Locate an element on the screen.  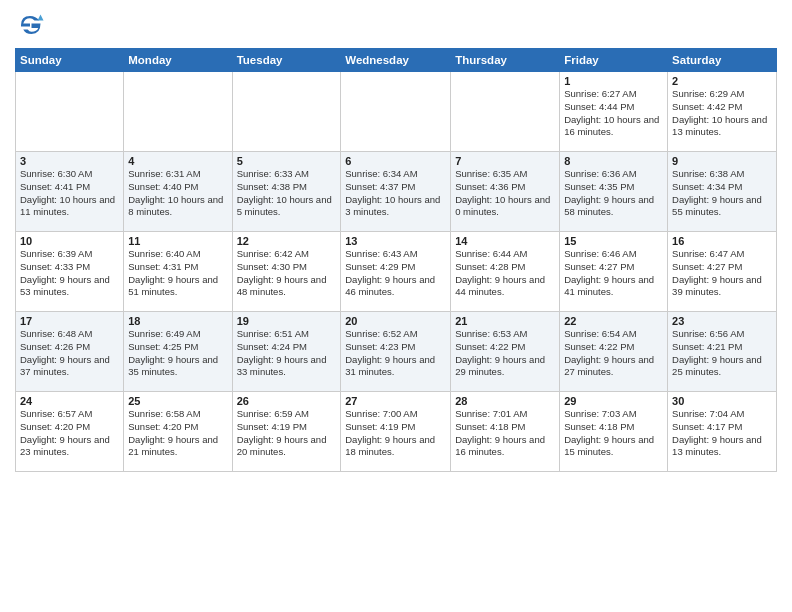
day-info: Sunrise: 6:47 AM Sunset: 4:27 PM Dayligh… is located at coordinates (722, 274).